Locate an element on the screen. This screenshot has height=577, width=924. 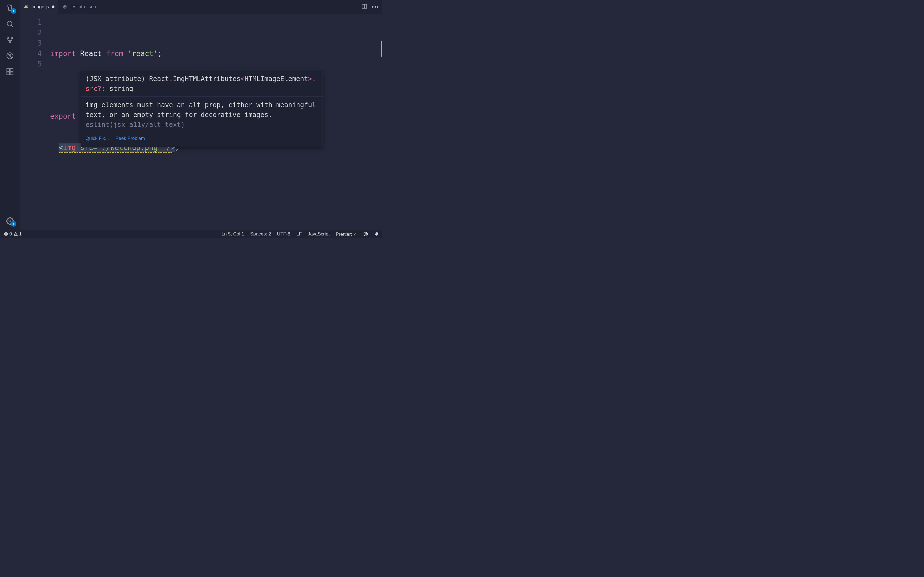
hover-message-text: img elements must have an alt prop, eith… is located at coordinates (201, 110).